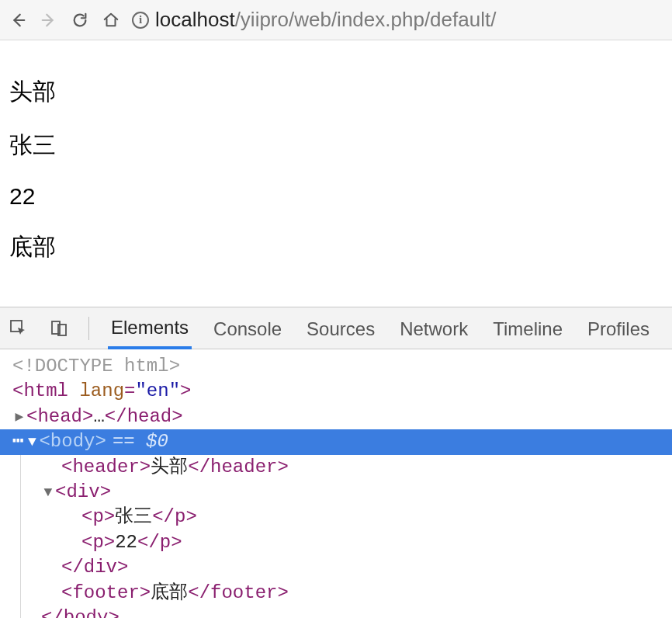 This screenshot has width=672, height=618. I want to click on tab-separator, so click(88, 328).